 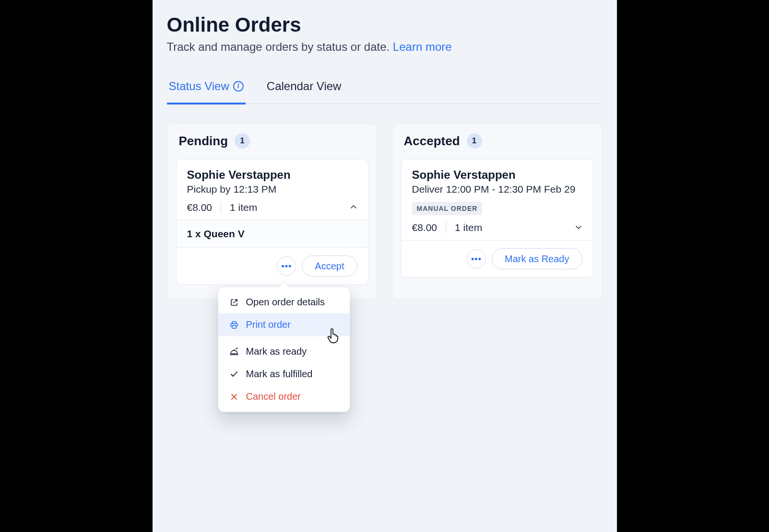 What do you see at coordinates (234, 397) in the screenshot?
I see `close-icon` at bounding box center [234, 397].